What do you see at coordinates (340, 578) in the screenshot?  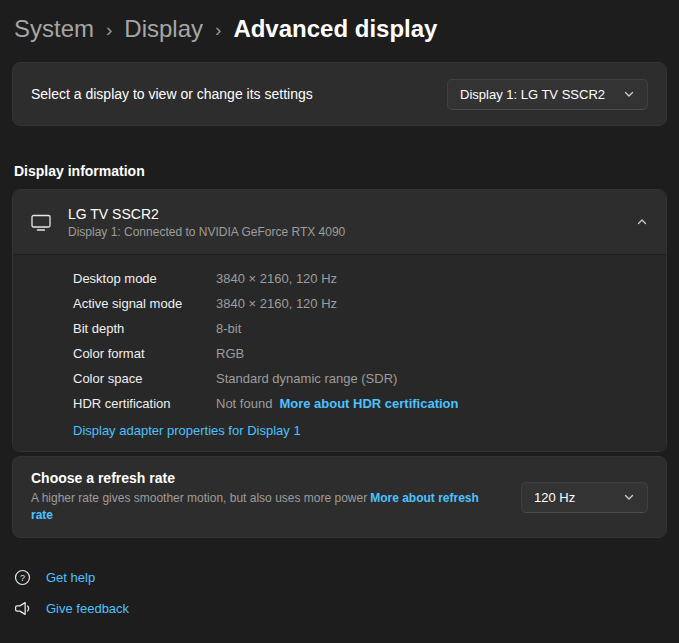 I see `get-help-row: ? Get help` at bounding box center [340, 578].